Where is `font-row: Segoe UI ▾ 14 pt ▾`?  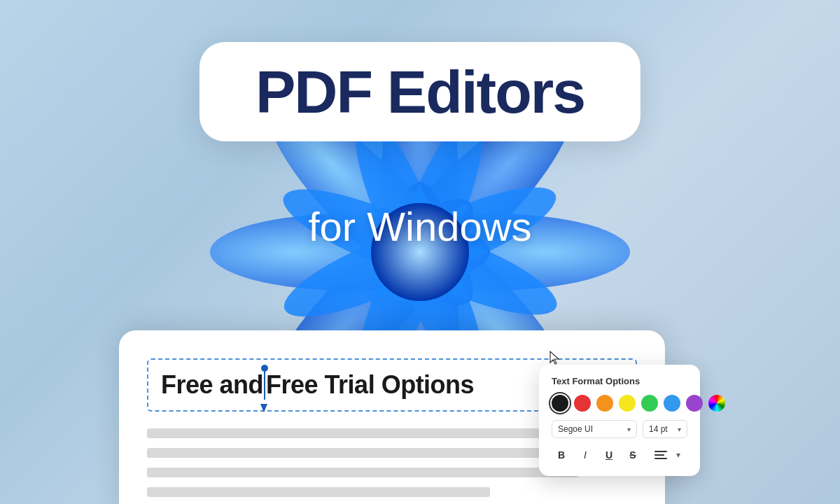
font-row: Segoe UI ▾ 14 pt ▾ is located at coordinates (620, 429).